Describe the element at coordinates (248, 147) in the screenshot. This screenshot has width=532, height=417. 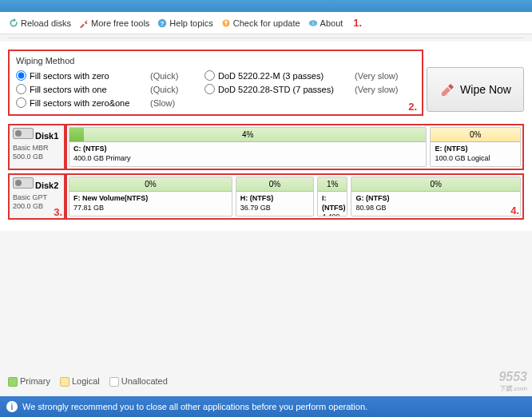
I see `partition-c: 4% C: (NTFS)400.0 GB Primary` at that location.